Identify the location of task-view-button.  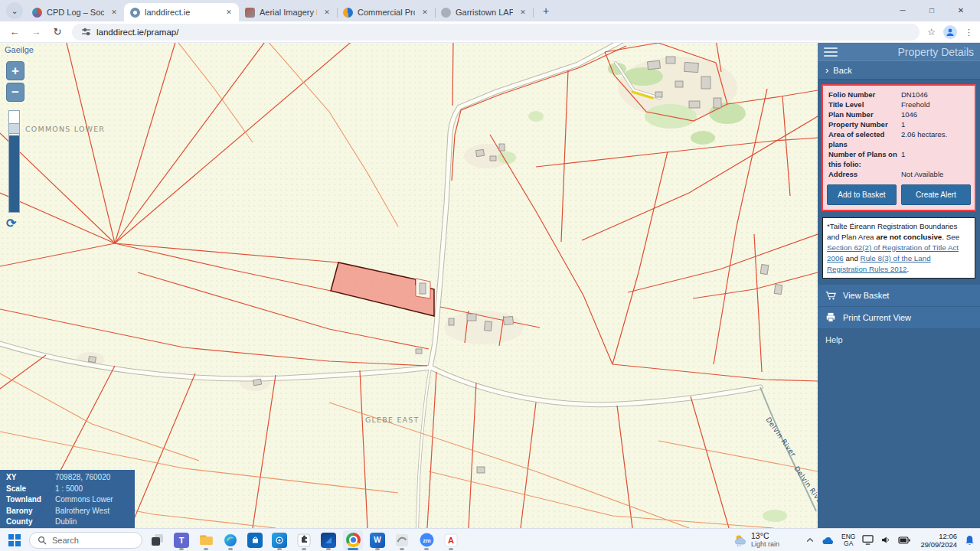
(157, 540).